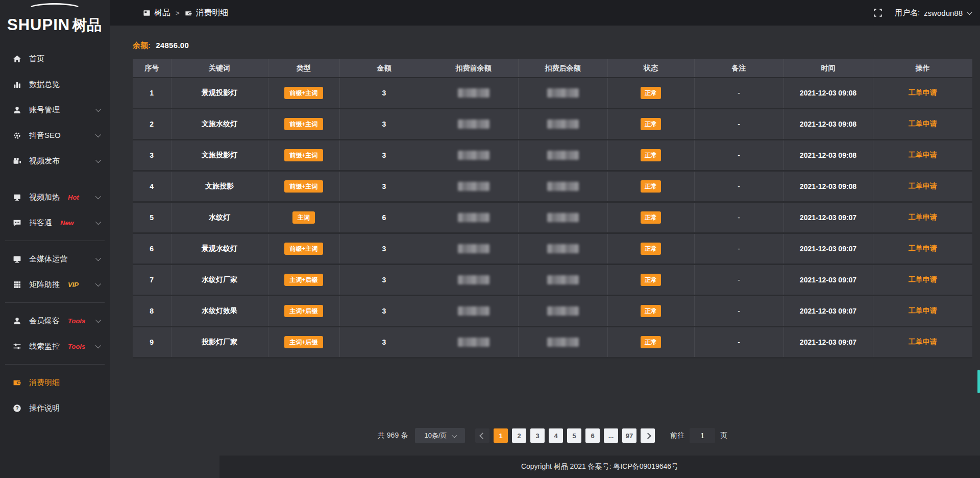 Image resolution: width=980 pixels, height=478 pixels. What do you see at coordinates (739, 249) in the screenshot?
I see `cell-remark: -` at bounding box center [739, 249].